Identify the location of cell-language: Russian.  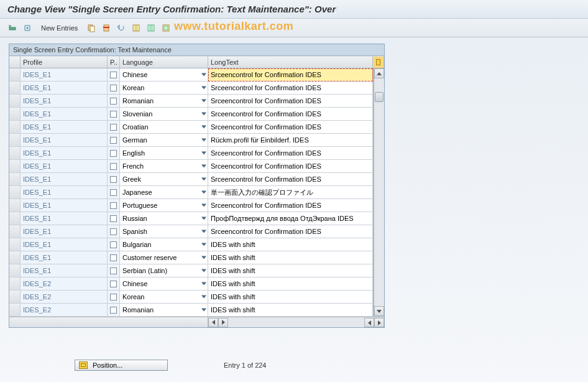
(164, 219).